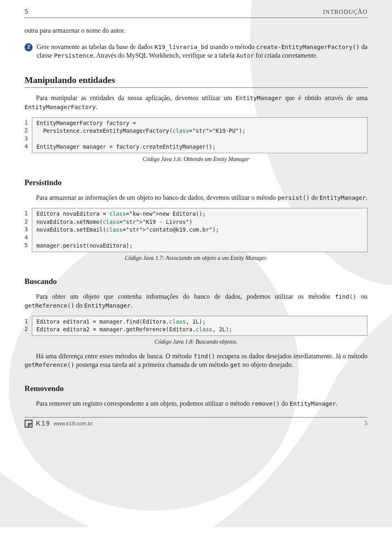  What do you see at coordinates (60, 107) in the screenshot?
I see `inline-code: EntityManagerFactory` at bounding box center [60, 107].